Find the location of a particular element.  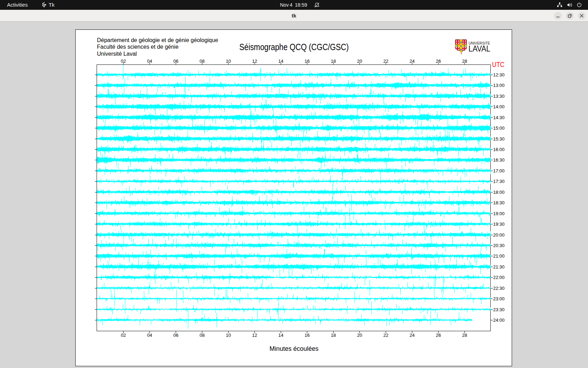

svg-text: 17:30 is located at coordinates (499, 182).